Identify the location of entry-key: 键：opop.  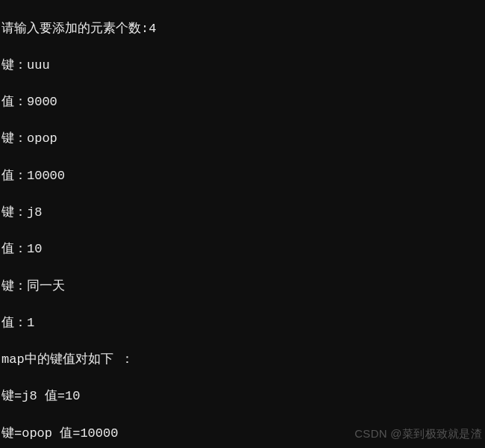
(243, 139).